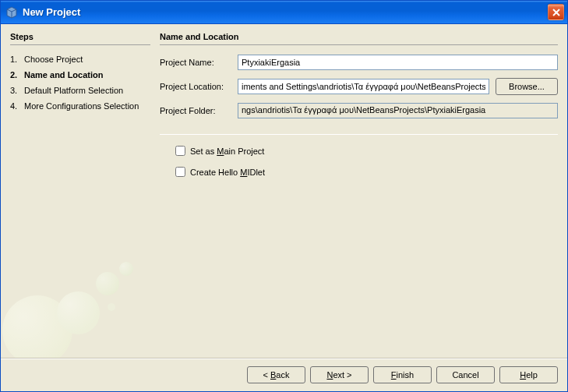 This screenshot has width=568, height=392. Describe the element at coordinates (181, 171) in the screenshot. I see `chk-create-midlet-box` at that location.